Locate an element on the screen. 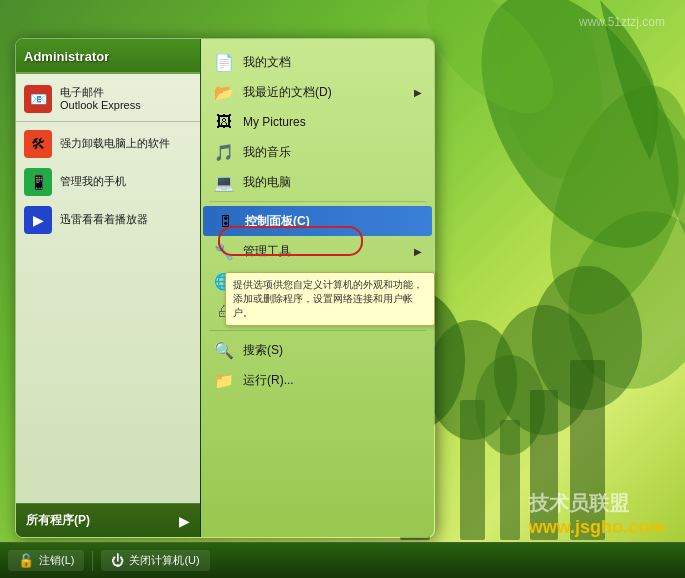 Image resolution: width=685 pixels, height=578 pixels. taskbar-logout-button: 🔓 注销(L) is located at coordinates (46, 560).